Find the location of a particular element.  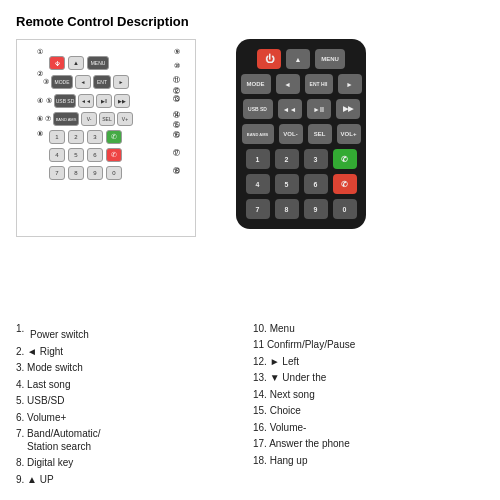

desc-4: 4. Last song is located at coordinates (132, 385).